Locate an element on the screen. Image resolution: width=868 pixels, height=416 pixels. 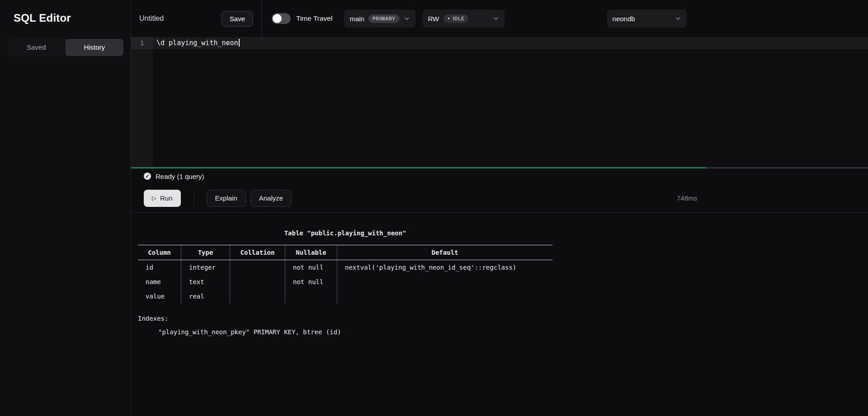
table-header-cell: Default is located at coordinates (445, 252).